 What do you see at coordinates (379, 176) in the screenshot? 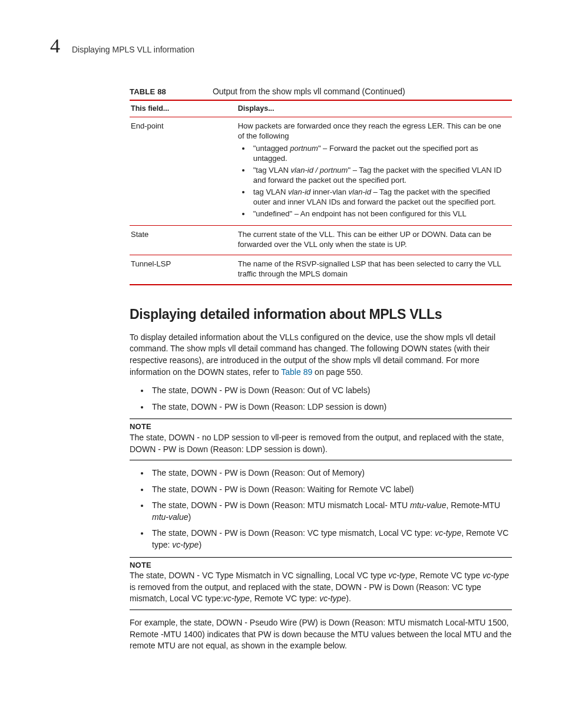
I see `list-item: "tag VLAN vlan-id / portnum" – Tag the p…` at bounding box center [379, 176].